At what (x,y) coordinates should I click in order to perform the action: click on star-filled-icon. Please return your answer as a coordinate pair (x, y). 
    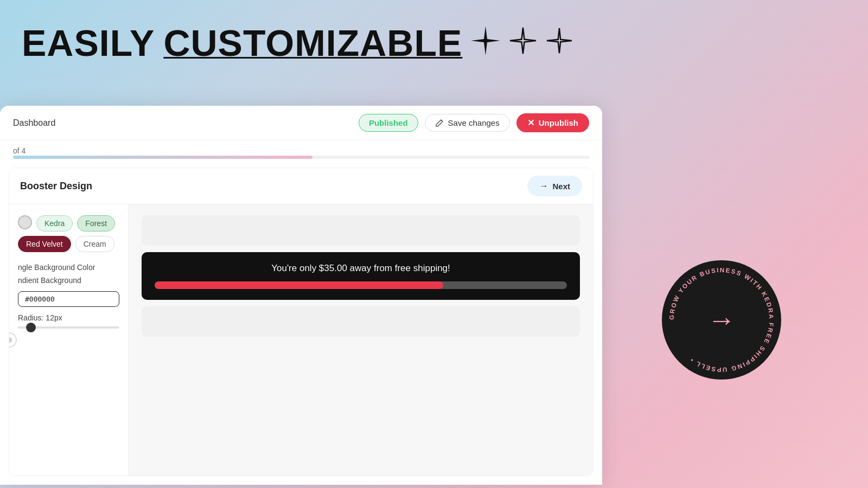
    Looking at the image, I should click on (486, 43).